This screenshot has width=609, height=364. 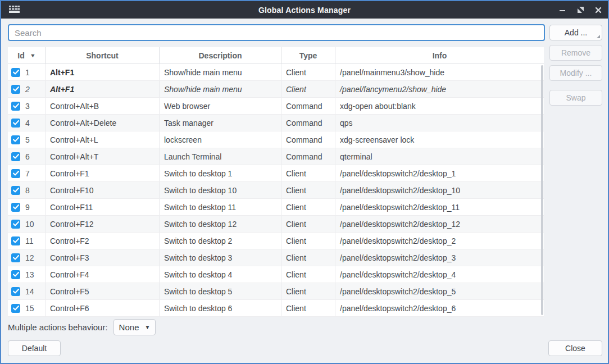 I want to click on cell-description: Switch to desktop 12, so click(x=220, y=224).